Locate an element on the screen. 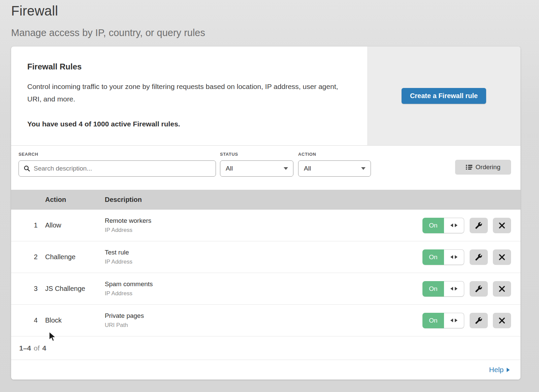  table-row: 1 Allow Remote workers IP Address On is located at coordinates (266, 225).